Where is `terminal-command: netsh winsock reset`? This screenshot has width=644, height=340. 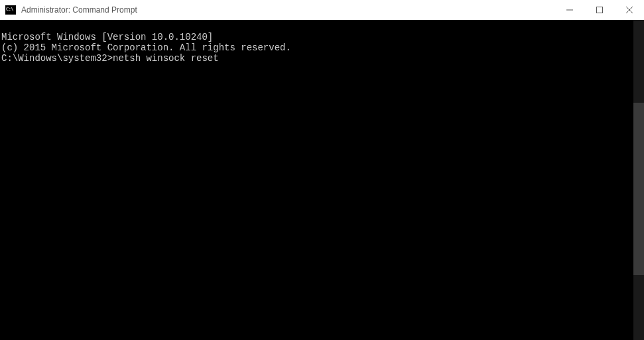 terminal-command: netsh winsock reset is located at coordinates (166, 58).